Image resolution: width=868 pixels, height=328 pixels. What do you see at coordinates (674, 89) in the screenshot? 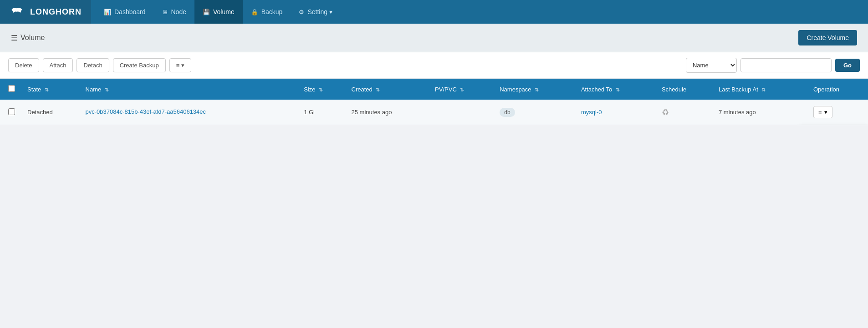
I see `col-schedule-label: Schedule` at bounding box center [674, 89].